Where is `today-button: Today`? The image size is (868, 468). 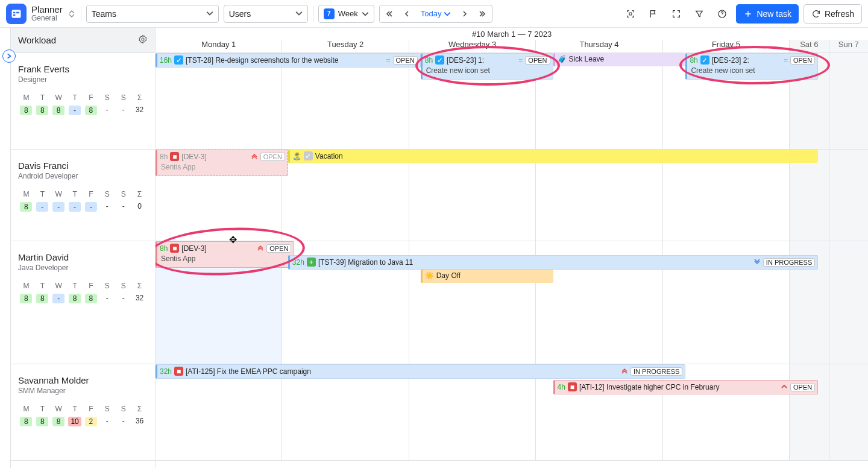 today-button: Today is located at coordinates (436, 14).